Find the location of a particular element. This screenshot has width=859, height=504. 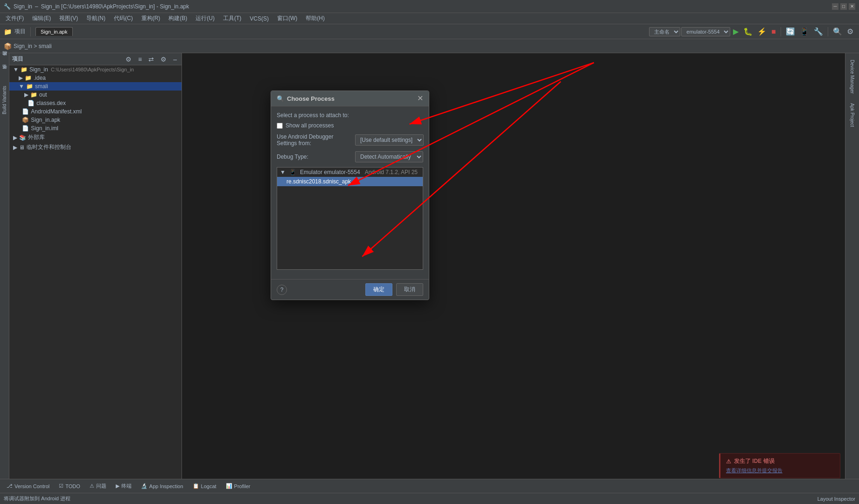

menu-file: 文件(F) is located at coordinates (15, 19).